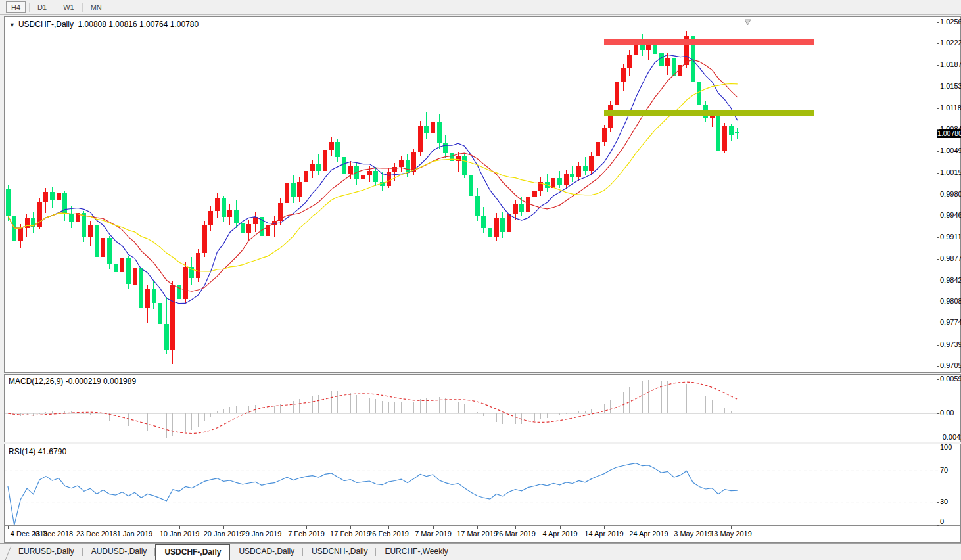 This screenshot has height=560, width=961. What do you see at coordinates (950, 64) in the screenshot?
I see `price-axis-label: 1.01870` at bounding box center [950, 64].